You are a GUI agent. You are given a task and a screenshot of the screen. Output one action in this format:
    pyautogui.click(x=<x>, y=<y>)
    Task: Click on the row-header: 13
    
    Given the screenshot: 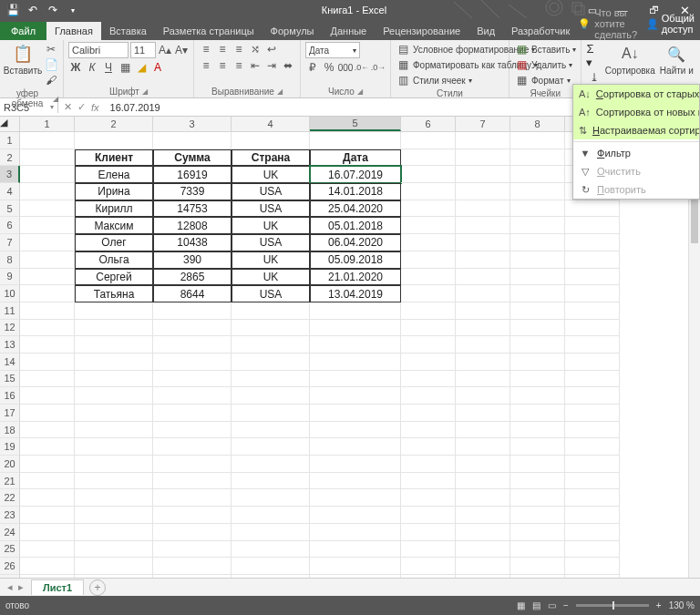 What is the action you would take?
    pyautogui.click(x=10, y=344)
    